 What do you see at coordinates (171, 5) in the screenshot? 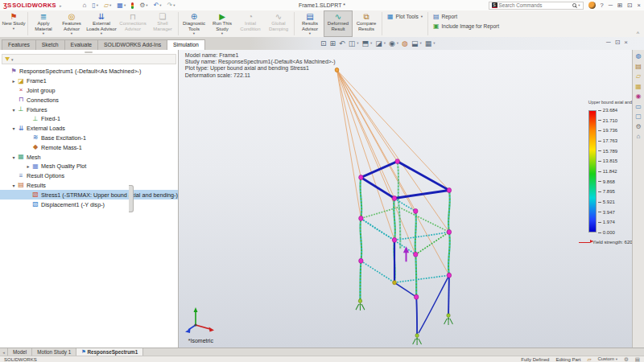
I see `redo-button: ↷▾` at bounding box center [171, 5].